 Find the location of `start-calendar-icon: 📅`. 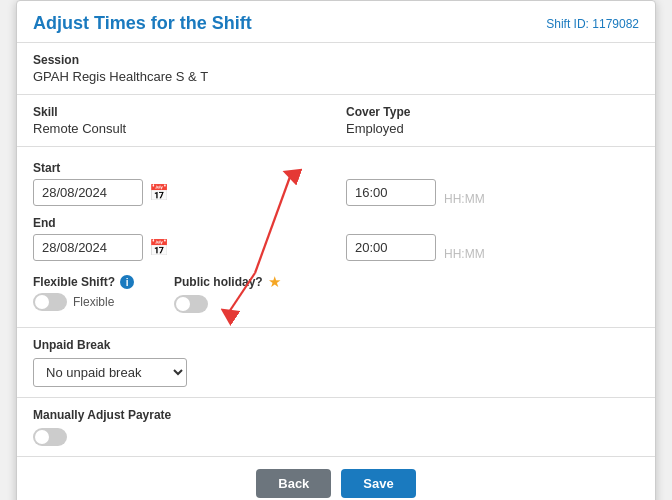

start-calendar-icon: 📅 is located at coordinates (159, 192).